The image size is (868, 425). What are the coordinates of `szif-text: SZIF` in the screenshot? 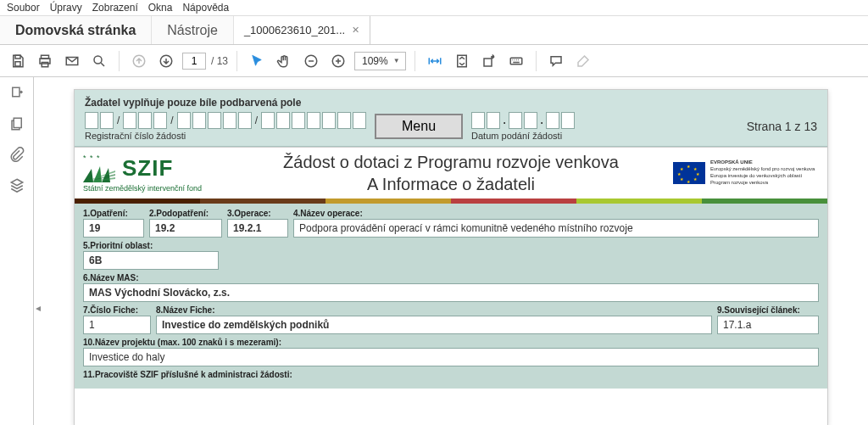 It's located at (147, 168).